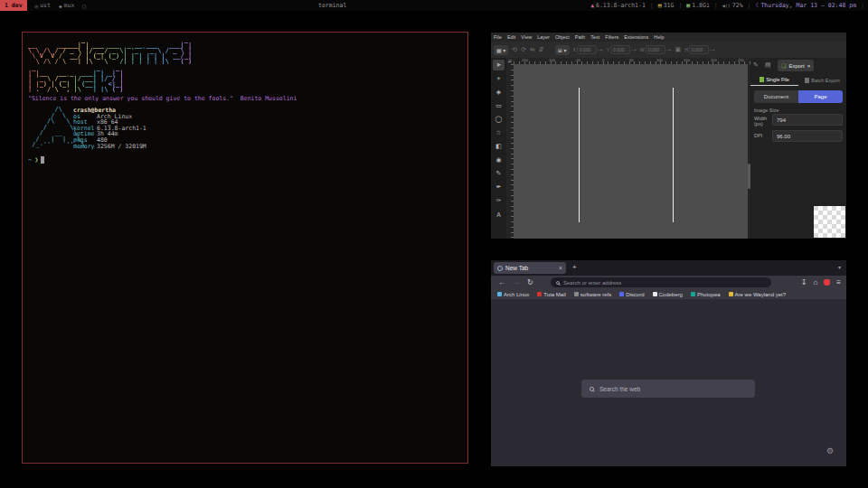  I want to click on workspace-item-empty: □, so click(84, 5).